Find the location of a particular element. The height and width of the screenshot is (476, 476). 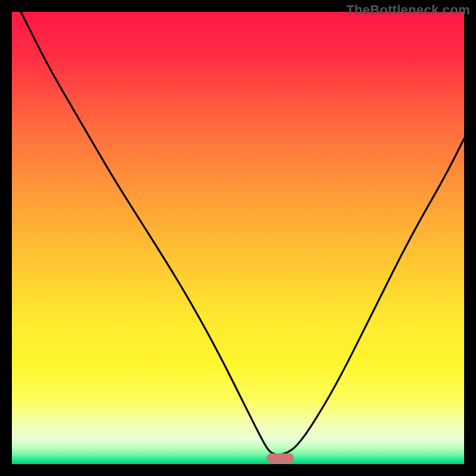

watermark-text: TheBottleneck.com is located at coordinates (408, 10).